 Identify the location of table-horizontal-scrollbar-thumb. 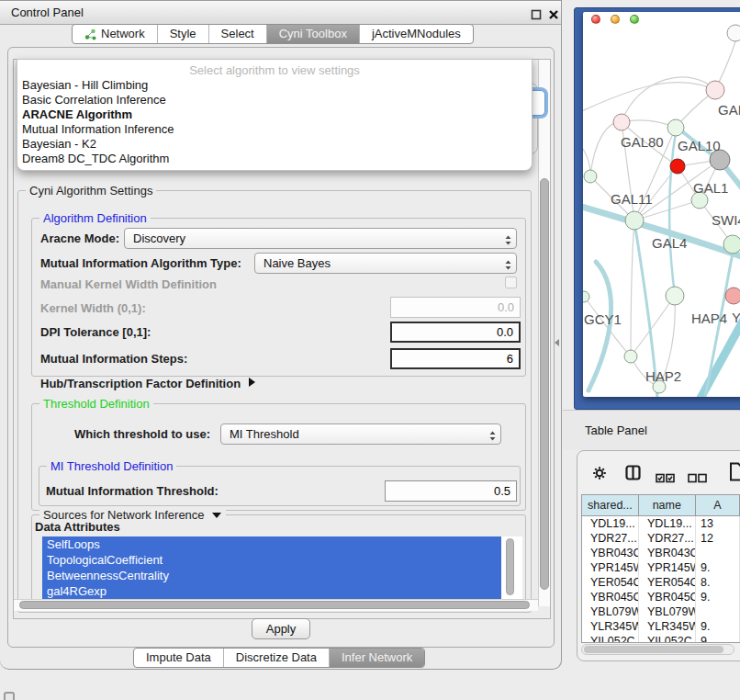
(654, 649).